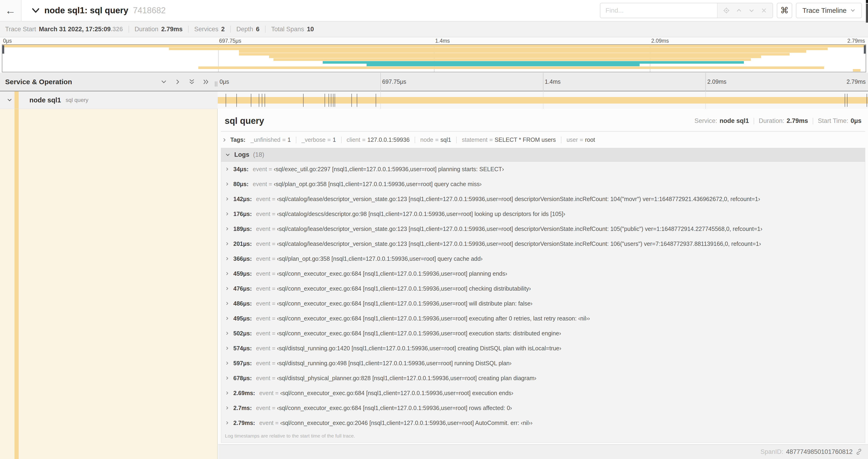  What do you see at coordinates (407, 378) in the screenshot?
I see `log-message: ‹sql/distsql_physical_planner.go:828 [ns…` at bounding box center [407, 378].